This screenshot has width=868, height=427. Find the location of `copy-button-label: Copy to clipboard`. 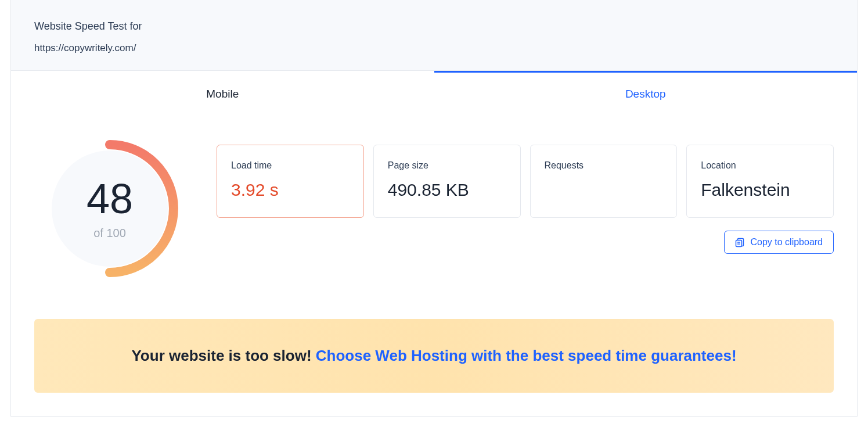

copy-button-label: Copy to clipboard is located at coordinates (786, 242).